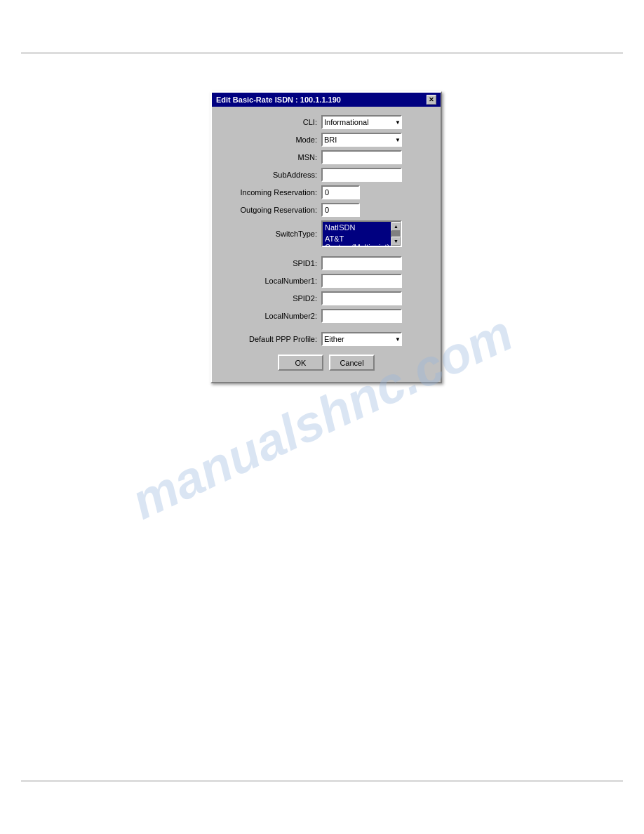  What do you see at coordinates (326, 234) in the screenshot?
I see `switch-type-row: SwitchType: NatISDN AT&T Custom(Multipoi…` at bounding box center [326, 234].